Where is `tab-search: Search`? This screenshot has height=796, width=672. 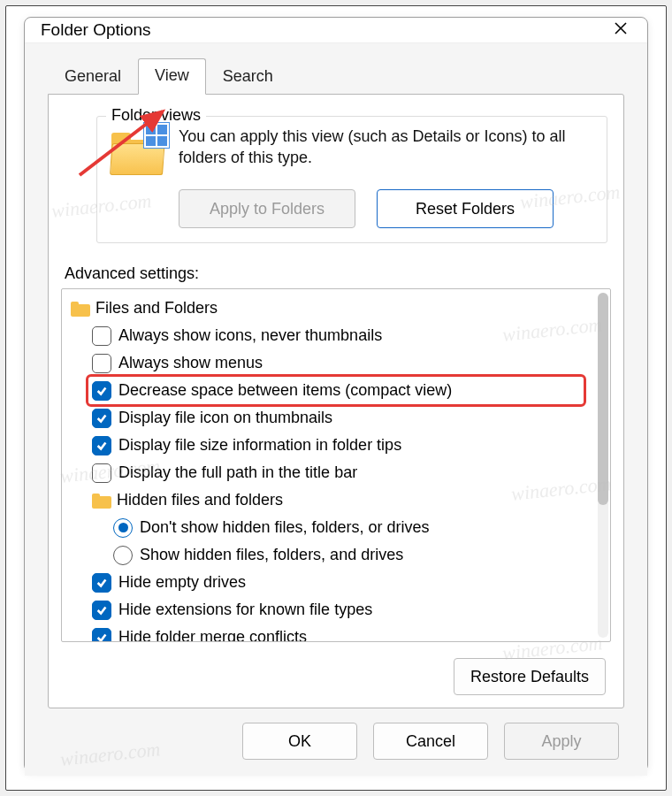 tab-search: Search is located at coordinates (248, 77).